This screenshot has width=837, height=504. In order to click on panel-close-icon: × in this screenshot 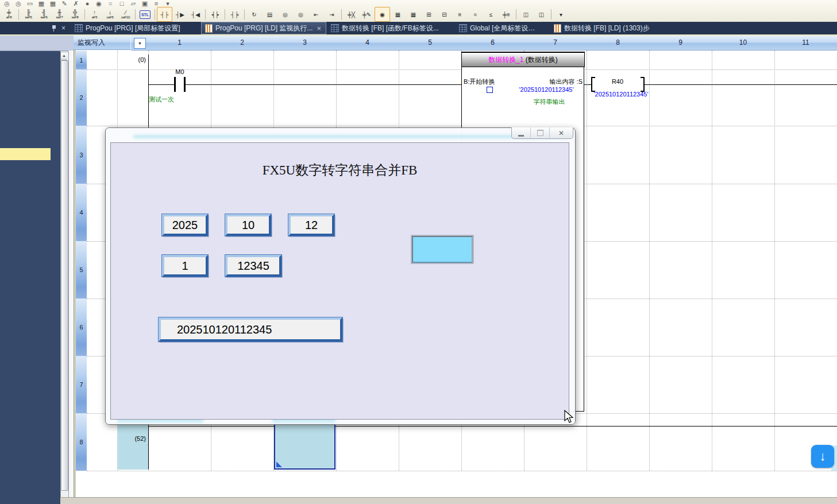, I will do `click(63, 28)`.